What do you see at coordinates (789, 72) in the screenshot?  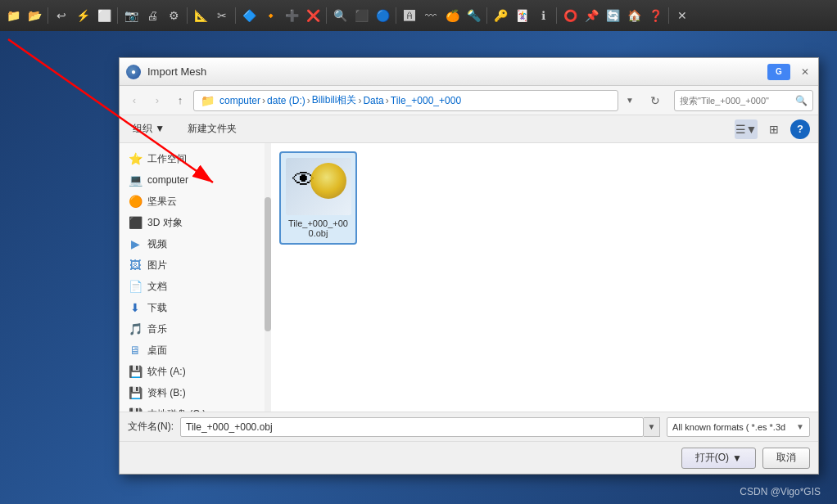 I see `dialog-title-controls: G ✕` at bounding box center [789, 72].